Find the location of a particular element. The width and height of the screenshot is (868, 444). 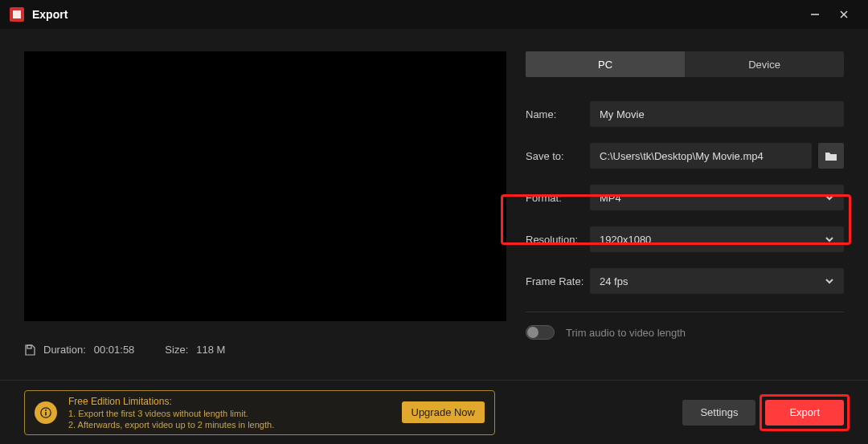

duration-label: Duration: is located at coordinates (64, 350).